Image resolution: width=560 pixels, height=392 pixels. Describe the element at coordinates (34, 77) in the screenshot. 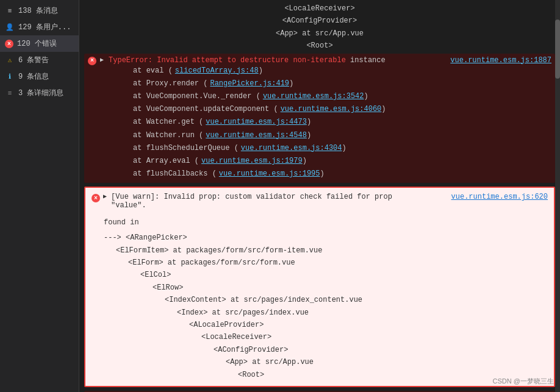

I see `sidebar-item-info-label: 9 条信息` at that location.